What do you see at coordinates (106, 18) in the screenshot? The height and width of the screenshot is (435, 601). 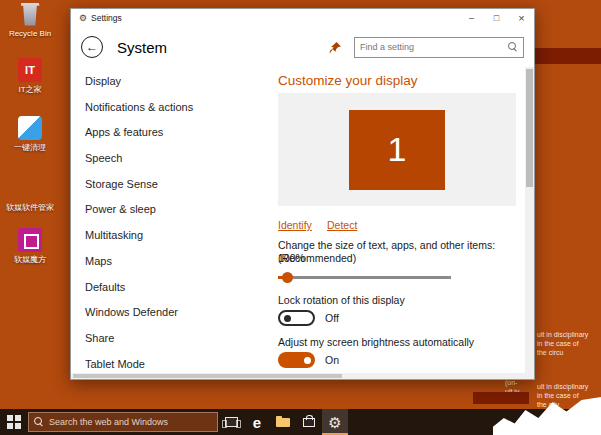 I see `window-title: Settings` at bounding box center [106, 18].